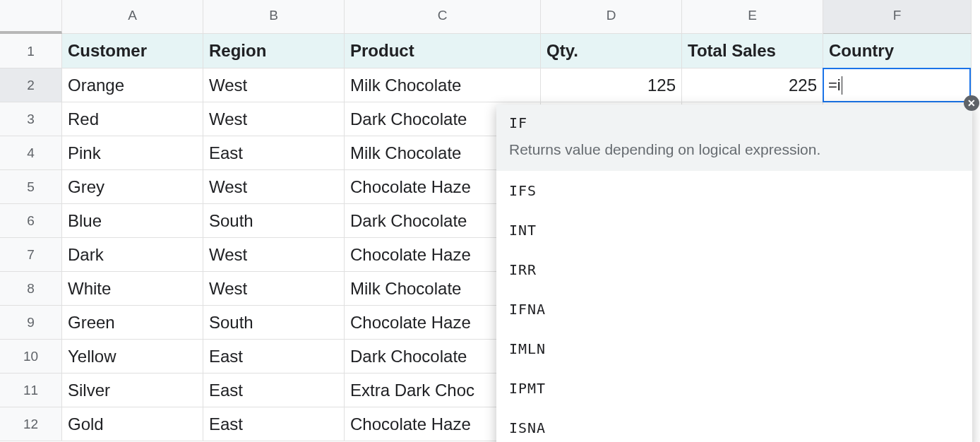 Image resolution: width=980 pixels, height=442 pixels. What do you see at coordinates (972, 103) in the screenshot?
I see `close-icon: ✕` at bounding box center [972, 103].